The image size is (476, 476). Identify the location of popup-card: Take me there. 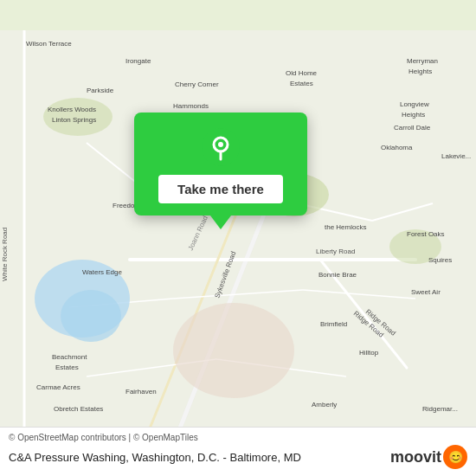
(221, 164).